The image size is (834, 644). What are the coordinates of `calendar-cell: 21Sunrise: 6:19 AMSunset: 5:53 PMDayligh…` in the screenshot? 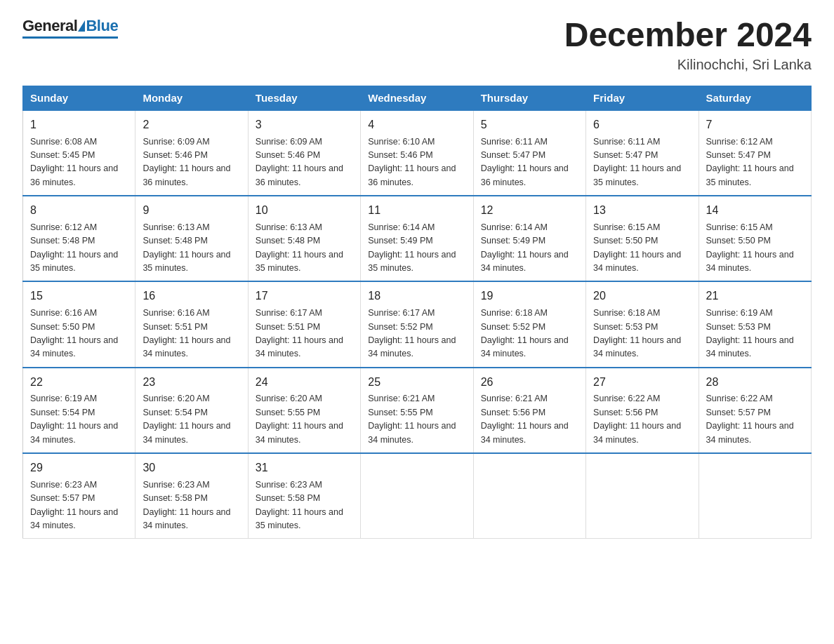 It's located at (755, 324).